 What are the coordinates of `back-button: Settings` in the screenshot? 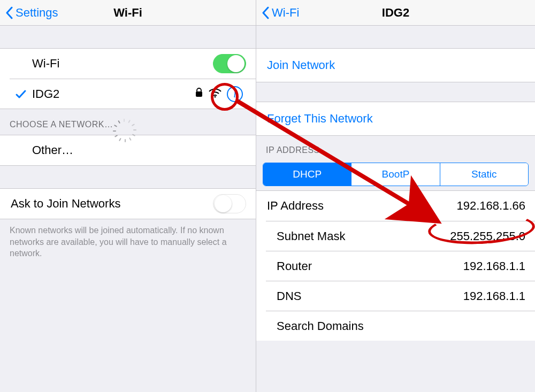 It's located at (32, 13).